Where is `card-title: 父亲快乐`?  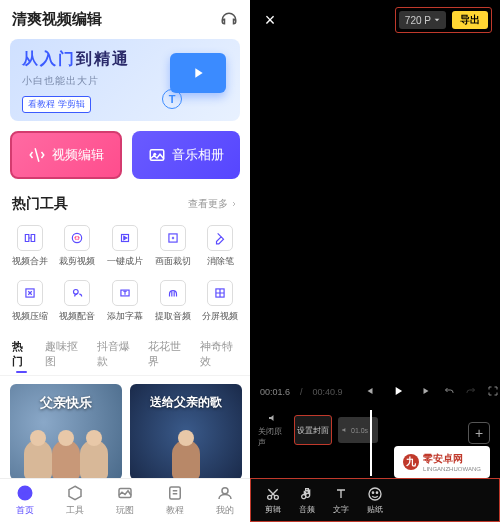 card-title: 父亲快乐 is located at coordinates (66, 403).